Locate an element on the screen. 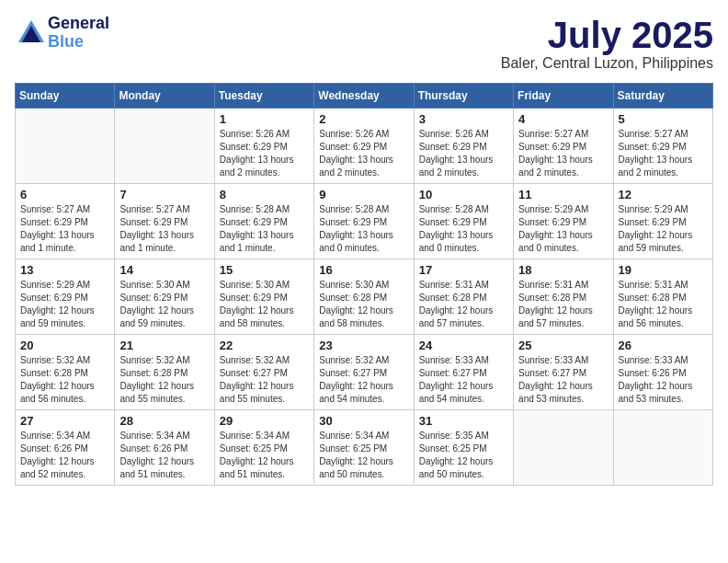 Image resolution: width=728 pixels, height=563 pixels. page-header: General Blue July 2025 Baler, Central Lu… is located at coordinates (364, 43).